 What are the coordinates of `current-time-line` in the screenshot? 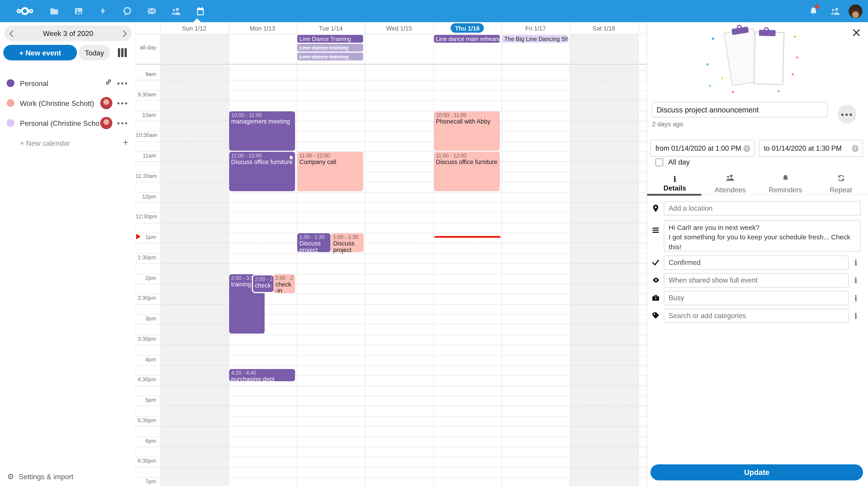 It's located at (467, 237).